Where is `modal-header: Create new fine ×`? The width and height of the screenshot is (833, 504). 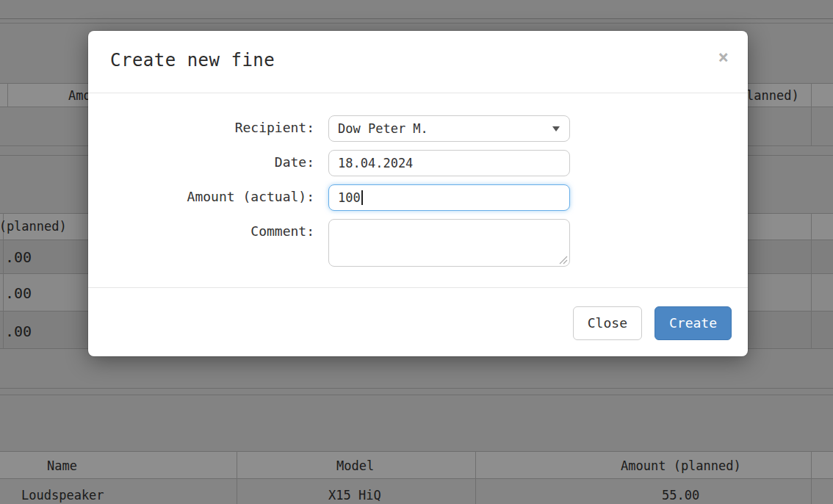
modal-header: Create new fine × is located at coordinates (418, 62).